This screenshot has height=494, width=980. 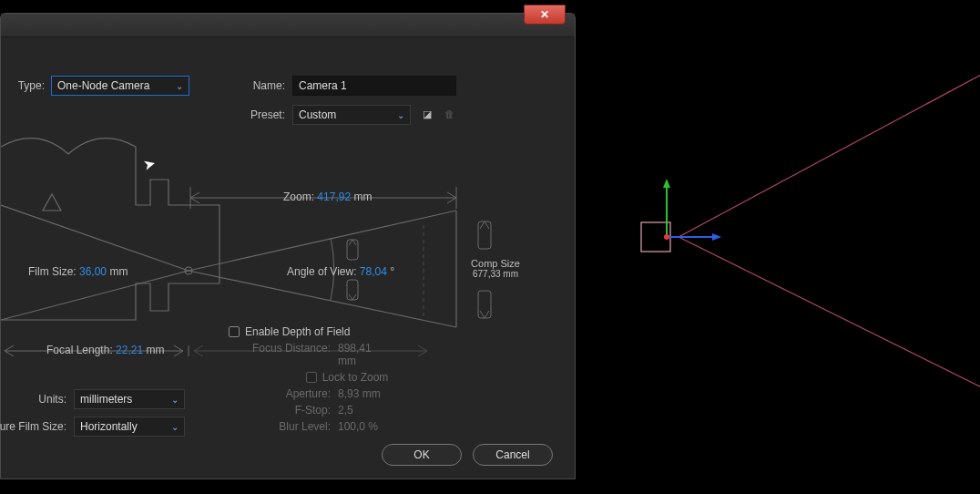 I want to click on film-size-label: Film Size:, so click(x=53, y=272).